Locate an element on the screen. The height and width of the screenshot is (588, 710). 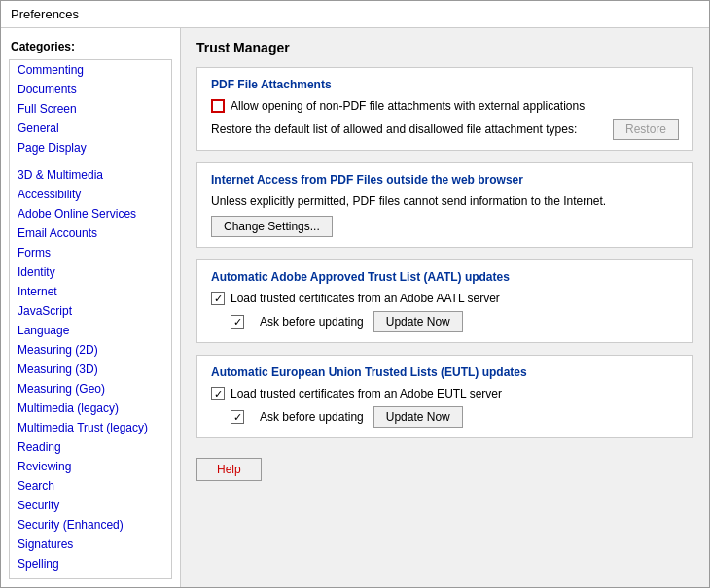
eutl-load-label: Load trusted certificates from an Adobe … is located at coordinates (366, 394).